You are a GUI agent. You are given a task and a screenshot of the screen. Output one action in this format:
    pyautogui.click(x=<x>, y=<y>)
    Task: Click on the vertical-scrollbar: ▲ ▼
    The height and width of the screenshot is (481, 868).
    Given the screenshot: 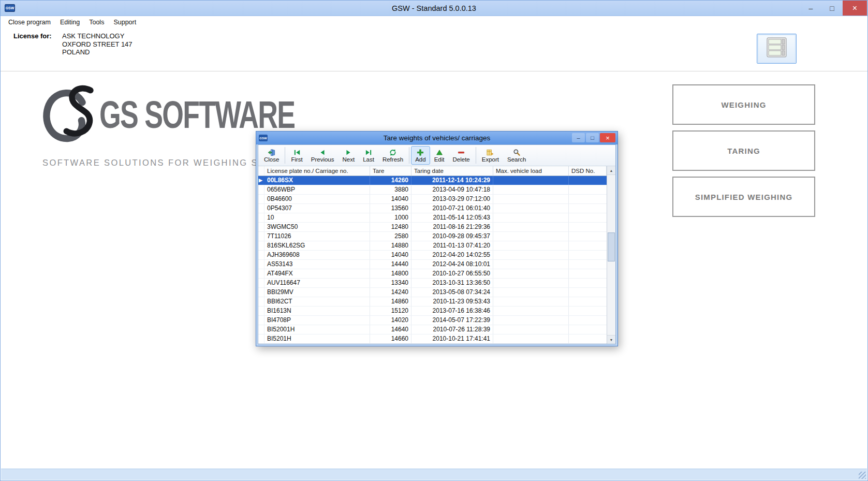 What is the action you would take?
    pyautogui.click(x=611, y=255)
    